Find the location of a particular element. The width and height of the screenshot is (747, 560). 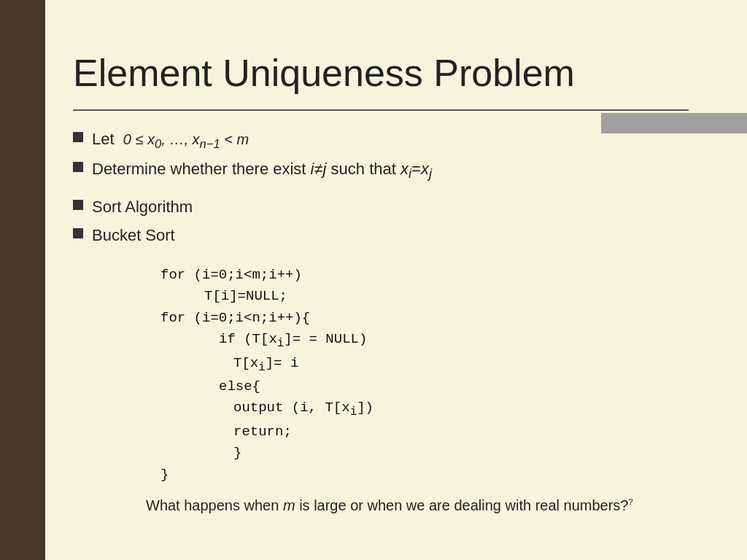

bullet-group-1: Let 0 ≤ x0, …, xn−1 < m Determine whethe… is located at coordinates (381, 156).